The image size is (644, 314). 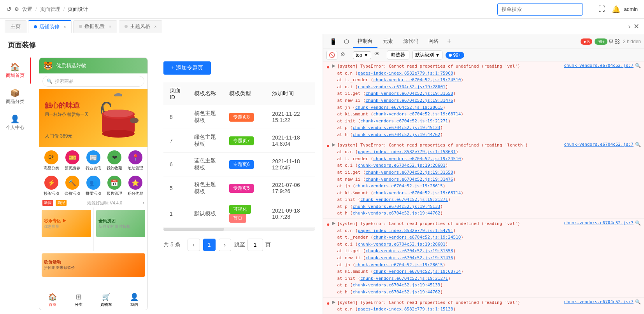 What do you see at coordinates (255, 245) in the screenshot?
I see `jump-input` at bounding box center [255, 245].